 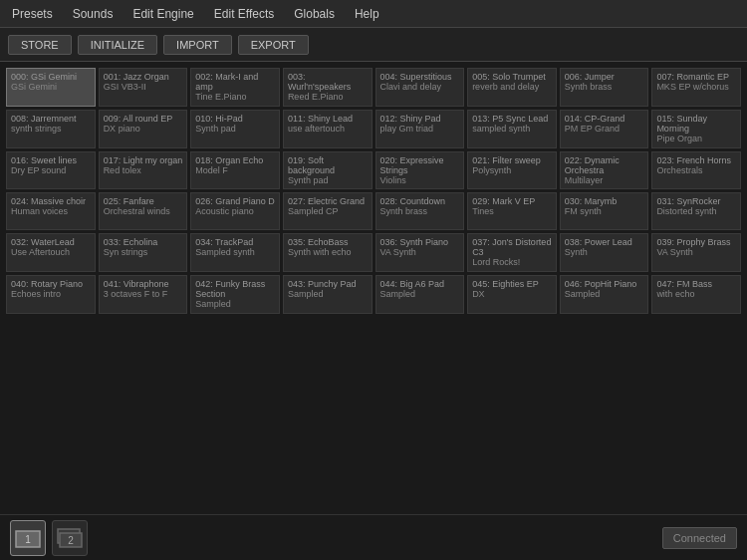 What do you see at coordinates (605, 253) in the screenshot?
I see `preset-cell-038: 038: Power Lead Synth` at bounding box center [605, 253].